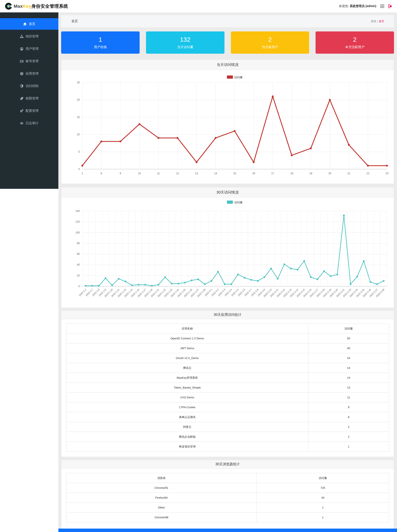  Describe the element at coordinates (22, 37) in the screenshot. I see `sitemap-icon` at that location.